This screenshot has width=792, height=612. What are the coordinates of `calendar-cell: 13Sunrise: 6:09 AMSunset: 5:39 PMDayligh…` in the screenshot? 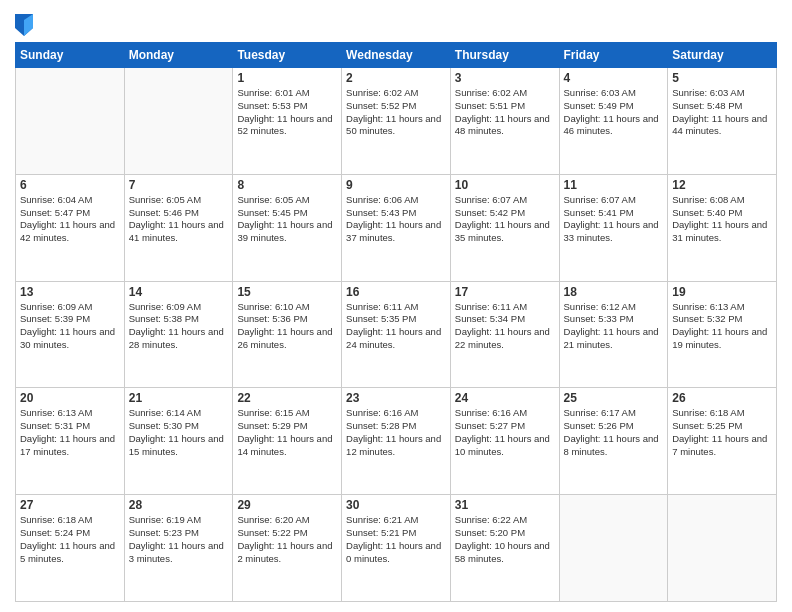 It's located at (70, 334).